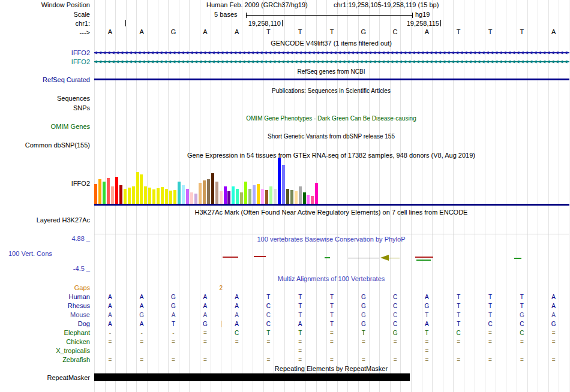 The image size is (570, 392). What do you see at coordinates (45, 80) in the screenshot?
I see `sidebar-item-refseq-curated: RefSeq Curated` at bounding box center [45, 80].